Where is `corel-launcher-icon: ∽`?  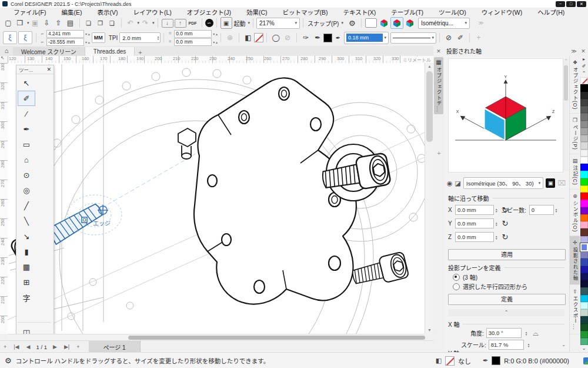
corel-launcher-icon: ∽ is located at coordinates (209, 23).